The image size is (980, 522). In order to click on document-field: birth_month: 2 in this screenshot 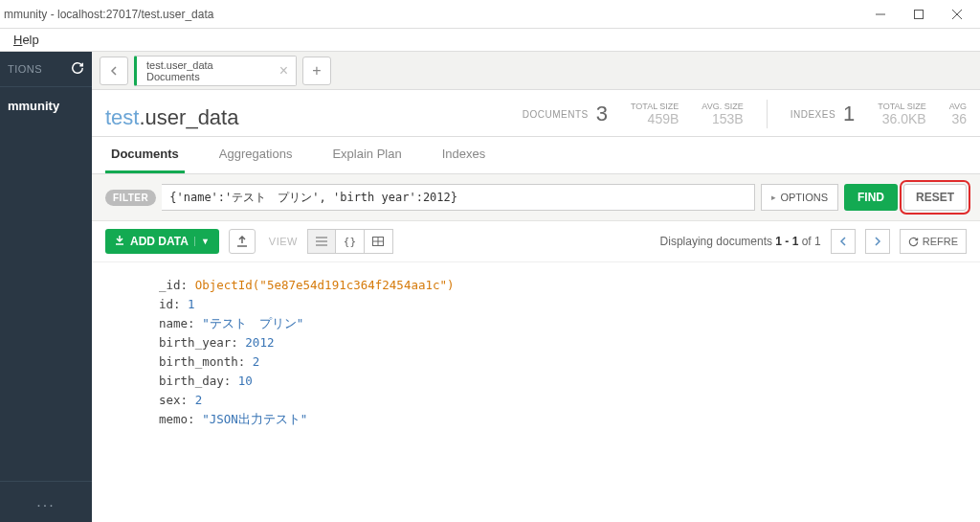, I will do `click(563, 362)`.